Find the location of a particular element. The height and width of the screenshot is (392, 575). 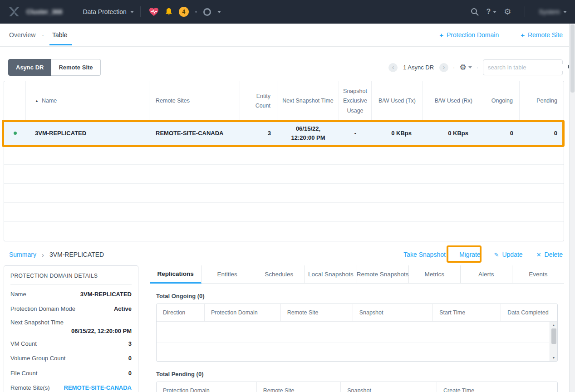

cell-bw-rx: 0 KBps is located at coordinates (451, 133).